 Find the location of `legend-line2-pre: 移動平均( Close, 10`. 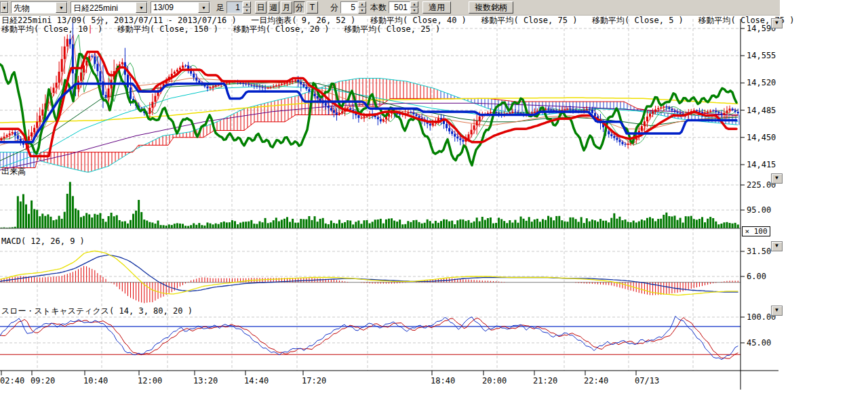

legend-line2-pre: 移動平均( Close, 10 is located at coordinates (45, 29).